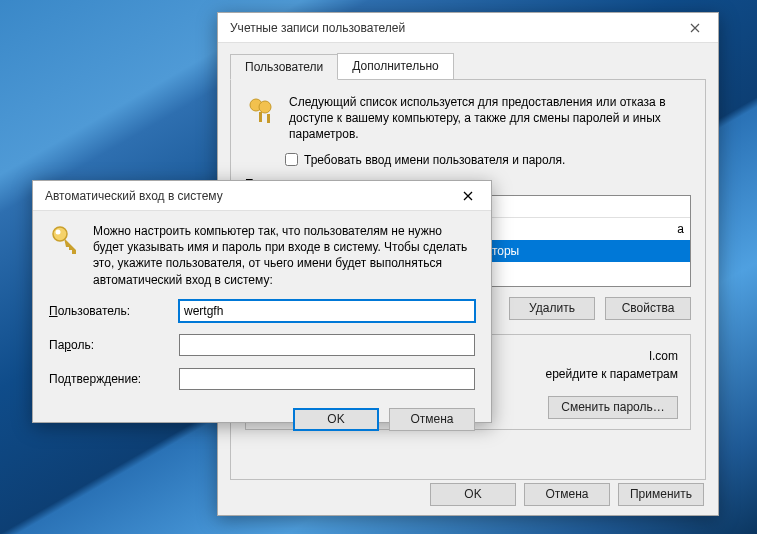 The image size is (757, 534). I want to click on confirm-label: Подтверждение:, so click(109, 379).